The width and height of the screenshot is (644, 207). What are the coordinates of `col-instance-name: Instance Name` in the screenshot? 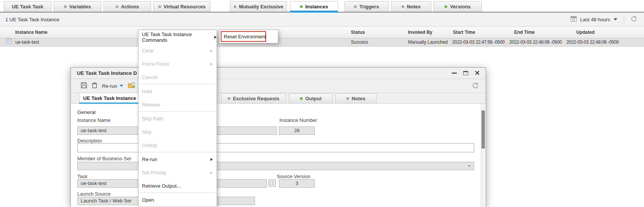 It's located at (31, 32).